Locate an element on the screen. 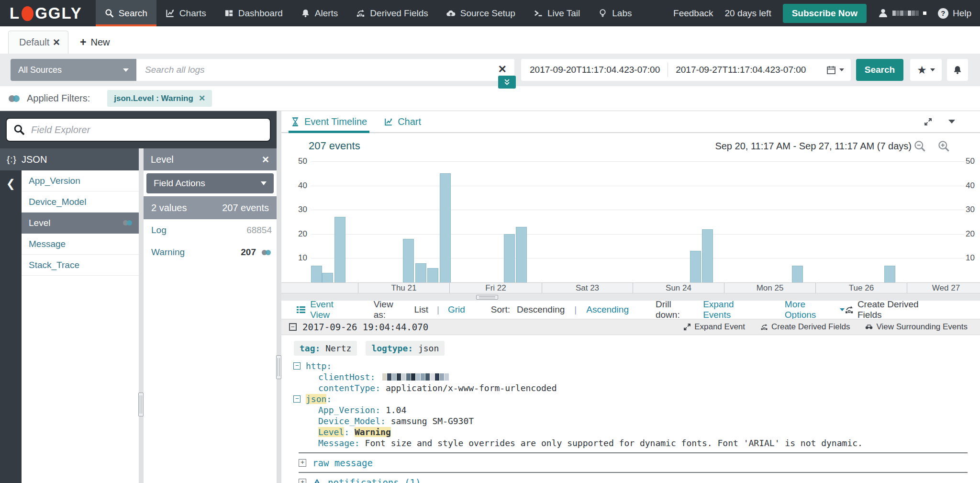 The height and width of the screenshot is (483, 980). expand-events-link: Expand Events is located at coordinates (732, 310).